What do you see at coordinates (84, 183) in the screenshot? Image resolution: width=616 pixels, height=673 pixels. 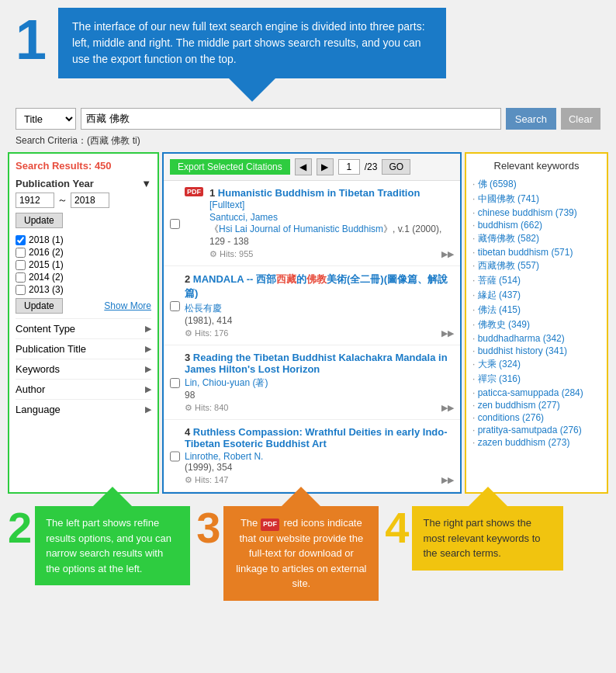 I see `pub-year-title: Publication Year ▼` at bounding box center [84, 183].